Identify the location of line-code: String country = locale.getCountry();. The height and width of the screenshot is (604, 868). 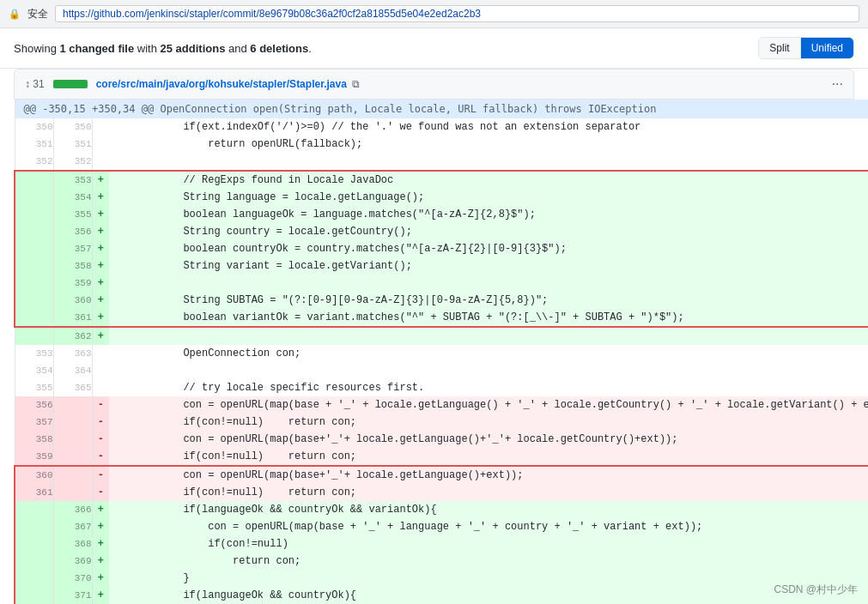
(489, 232).